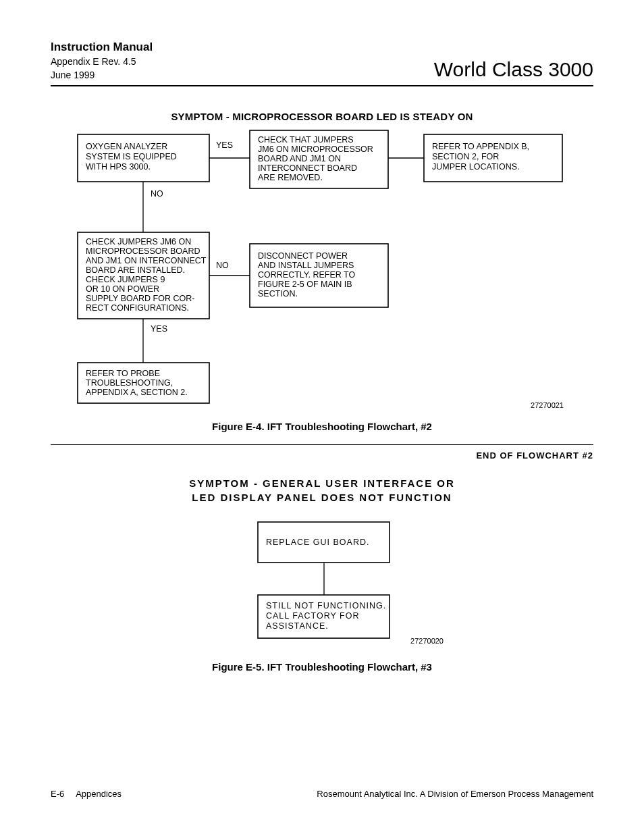 The width and height of the screenshot is (644, 834). Describe the element at coordinates (322, 667) in the screenshot. I see `figure-caption-e5: Figure E-5. IFT Troubleshooting Flowchar…` at that location.